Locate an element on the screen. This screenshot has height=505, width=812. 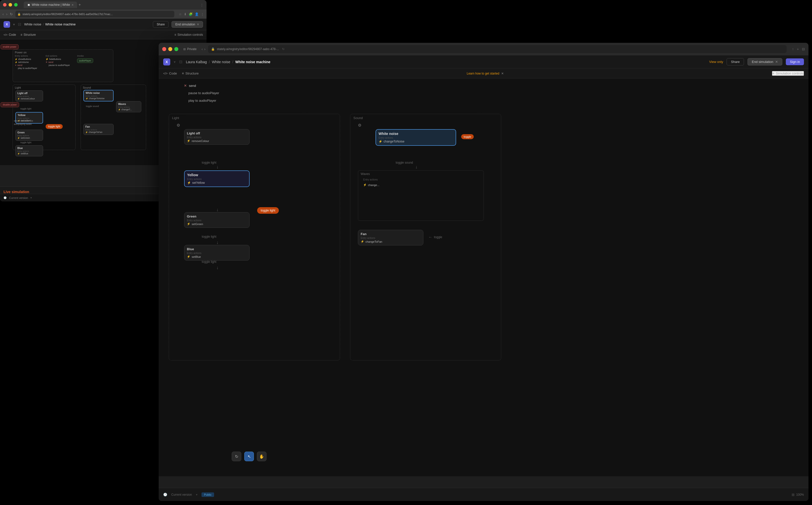
back-toggle-fan-label: toggle is located at coordinates (438, 237).